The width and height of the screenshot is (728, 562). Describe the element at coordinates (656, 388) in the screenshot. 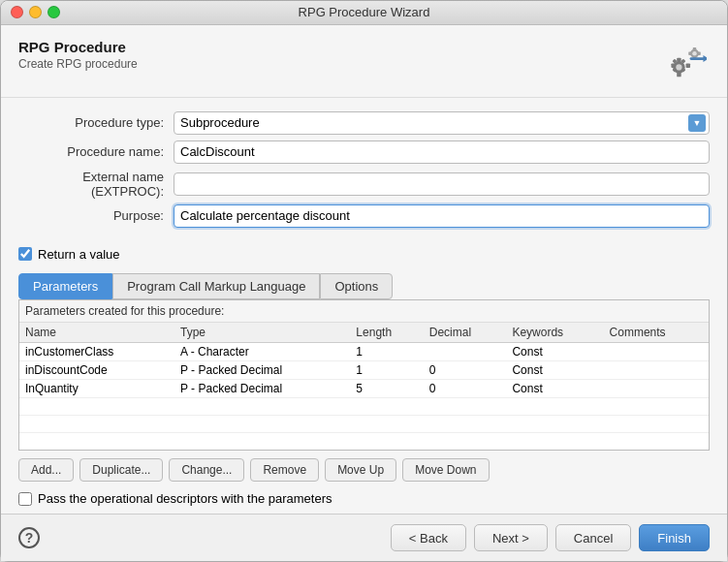

I see `row3-comments` at that location.